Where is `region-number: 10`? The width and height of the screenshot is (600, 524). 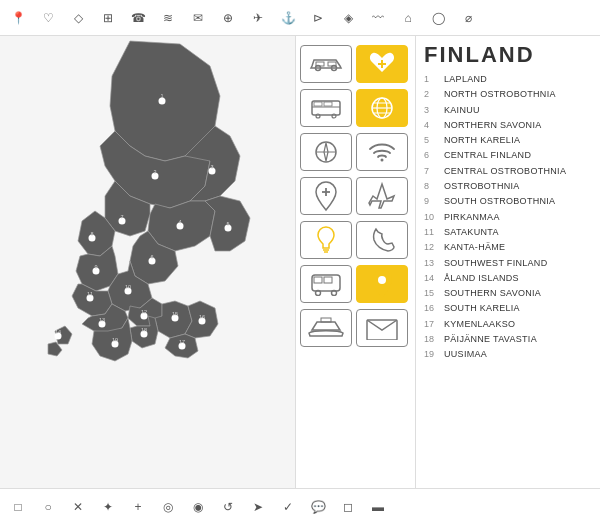
region-number: 10 is located at coordinates (432, 218).